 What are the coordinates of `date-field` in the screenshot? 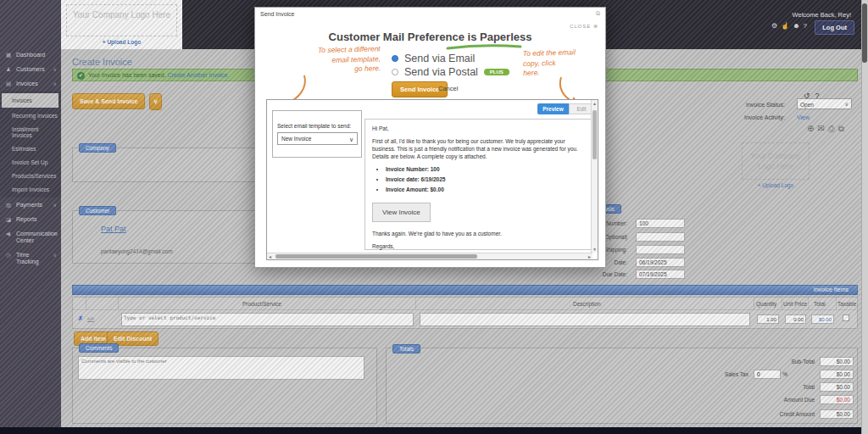 It's located at (660, 263).